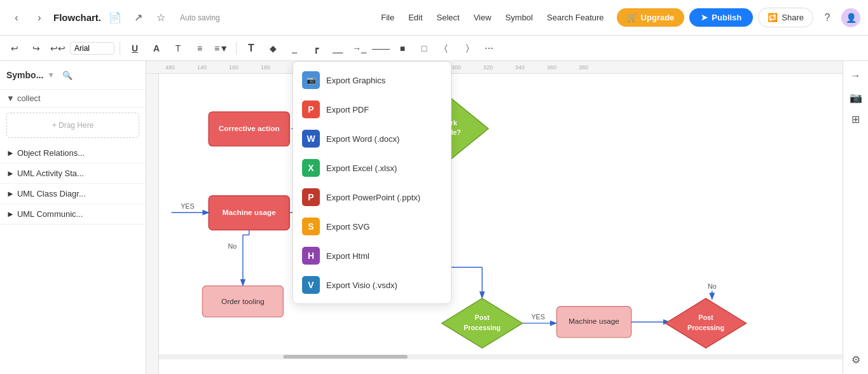 This screenshot has height=374, width=868. Describe the element at coordinates (72, 194) in the screenshot. I see `sidebar-section-uml-class: ► UML Class Diagr...` at that location.